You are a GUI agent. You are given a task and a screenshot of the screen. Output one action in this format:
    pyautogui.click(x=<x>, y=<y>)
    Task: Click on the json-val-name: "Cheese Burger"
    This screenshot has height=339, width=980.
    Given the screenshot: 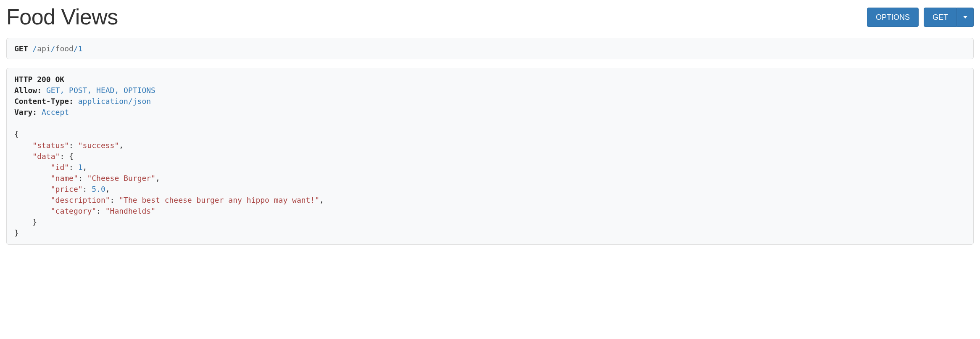 What is the action you would take?
    pyautogui.click(x=121, y=178)
    